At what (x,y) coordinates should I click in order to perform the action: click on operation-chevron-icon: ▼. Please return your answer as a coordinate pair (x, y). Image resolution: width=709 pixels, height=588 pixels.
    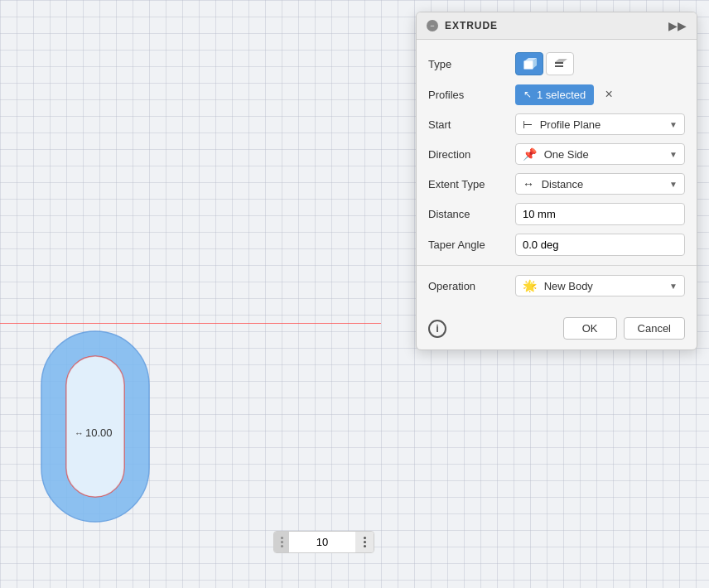
    Looking at the image, I should click on (673, 287).